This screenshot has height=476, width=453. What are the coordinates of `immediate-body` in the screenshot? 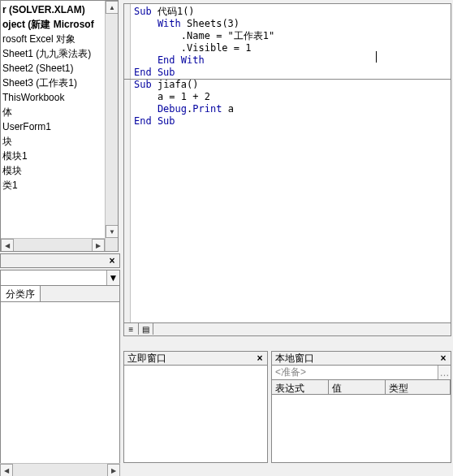 It's located at (196, 414).